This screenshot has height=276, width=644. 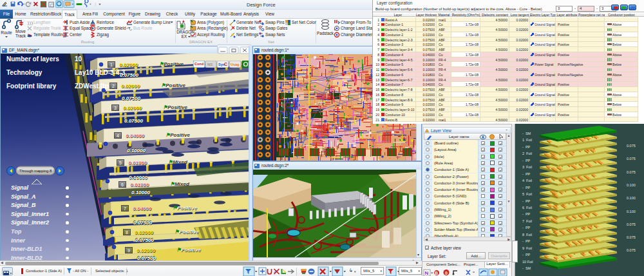 I want to click on svg-text: Change Diameter, so click(x=357, y=35).